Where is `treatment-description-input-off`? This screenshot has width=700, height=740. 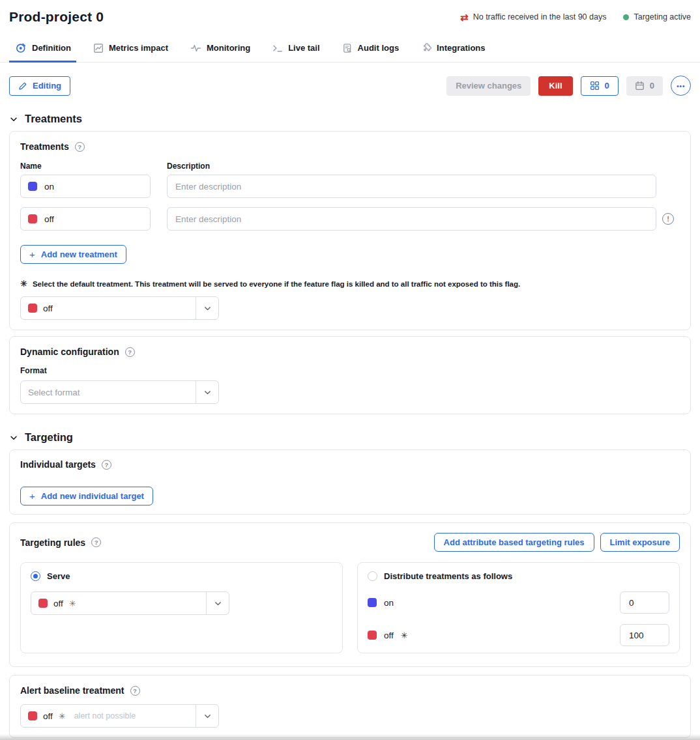
treatment-description-input-off is located at coordinates (412, 219).